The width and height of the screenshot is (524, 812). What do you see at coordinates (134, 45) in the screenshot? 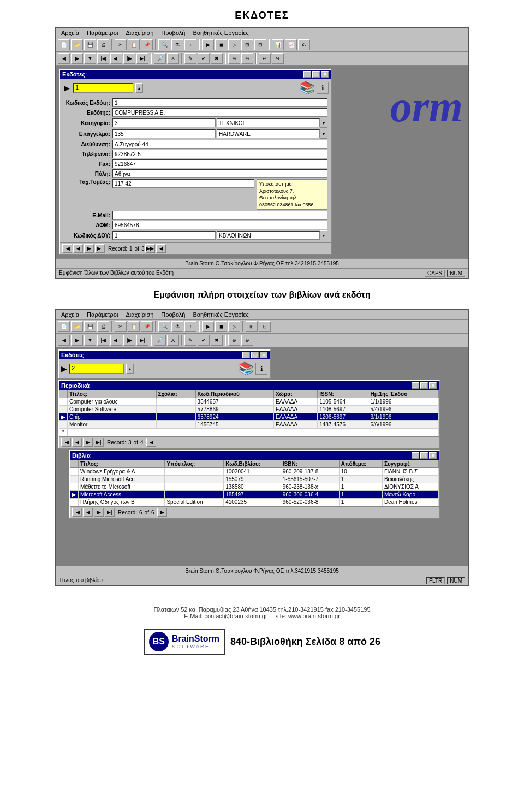
I see `tb-copy: 📋` at bounding box center [134, 45].